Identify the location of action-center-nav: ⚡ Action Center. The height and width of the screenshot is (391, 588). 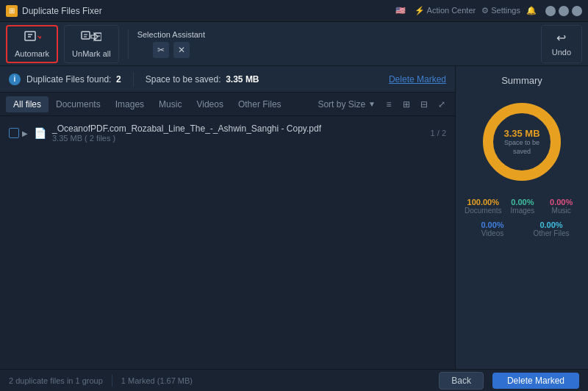
(445, 10).